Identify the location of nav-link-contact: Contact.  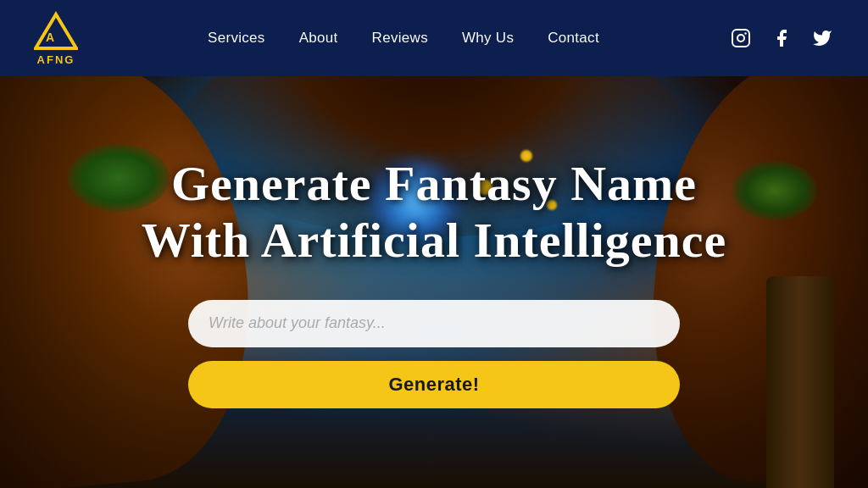
(573, 37).